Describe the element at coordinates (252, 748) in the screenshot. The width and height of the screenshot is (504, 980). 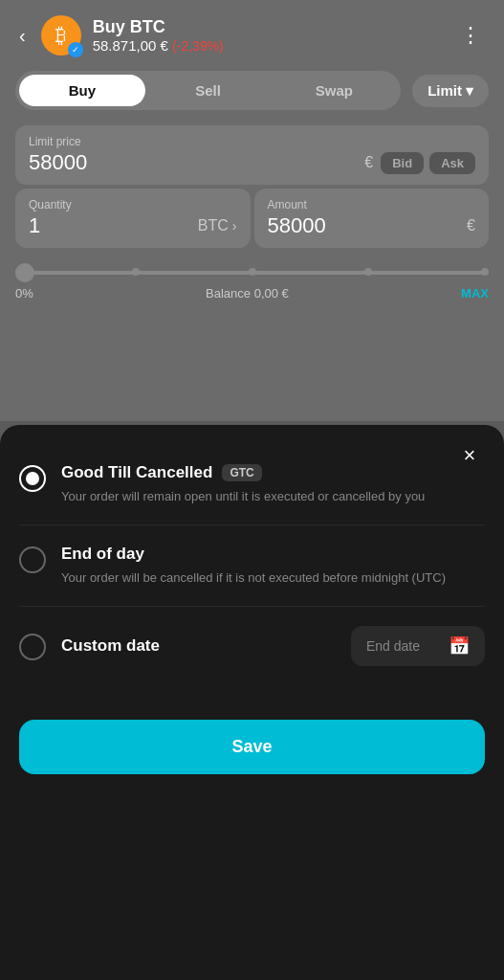
I see `save-area: Save` at that location.